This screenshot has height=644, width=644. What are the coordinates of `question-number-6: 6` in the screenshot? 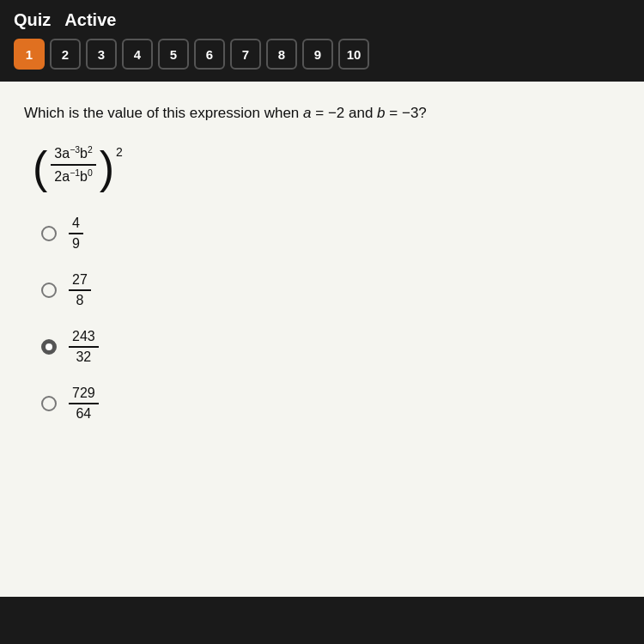 It's located at (210, 54).